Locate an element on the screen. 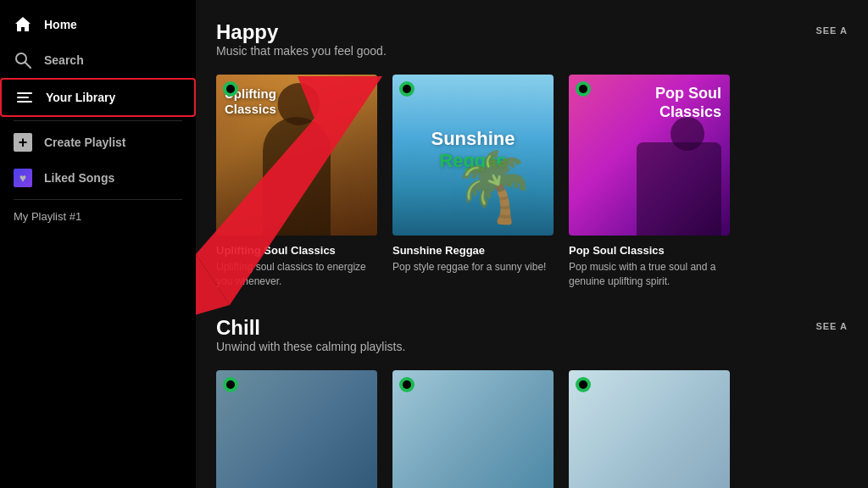 This screenshot has height=488, width=868. happy-subtitle: Music that makes you feel good. is located at coordinates (302, 51).